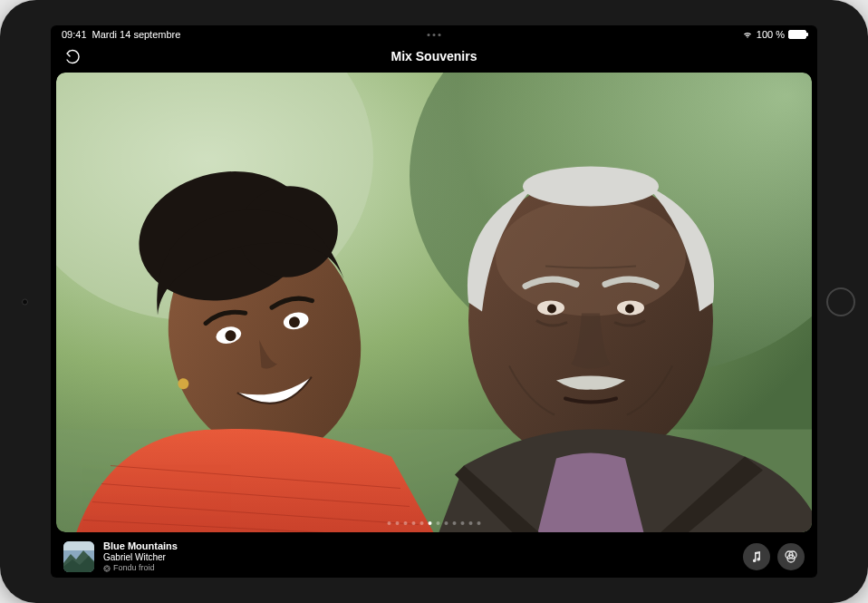  What do you see at coordinates (757, 557) in the screenshot?
I see `music-button` at bounding box center [757, 557].